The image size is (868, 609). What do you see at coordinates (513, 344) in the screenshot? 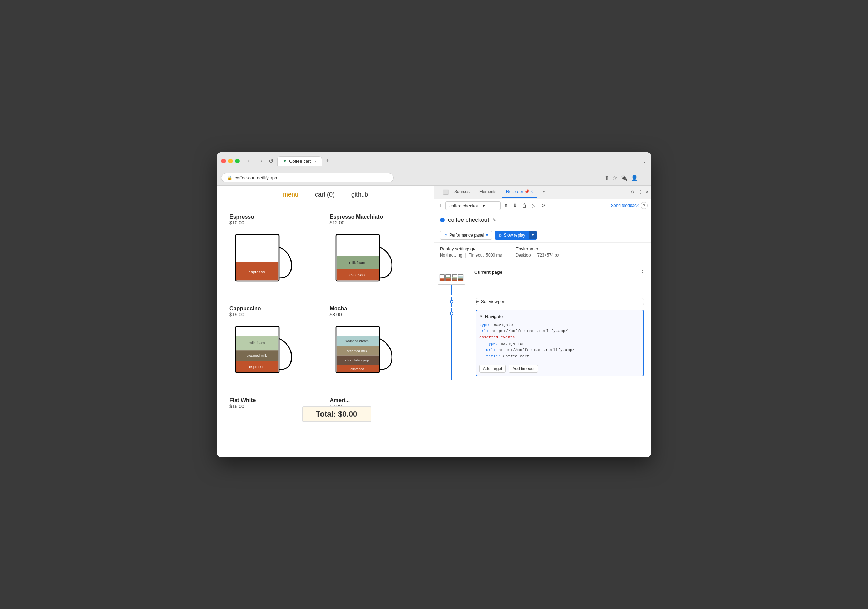
I see `code-val-nav-type: navigation` at bounding box center [513, 344].